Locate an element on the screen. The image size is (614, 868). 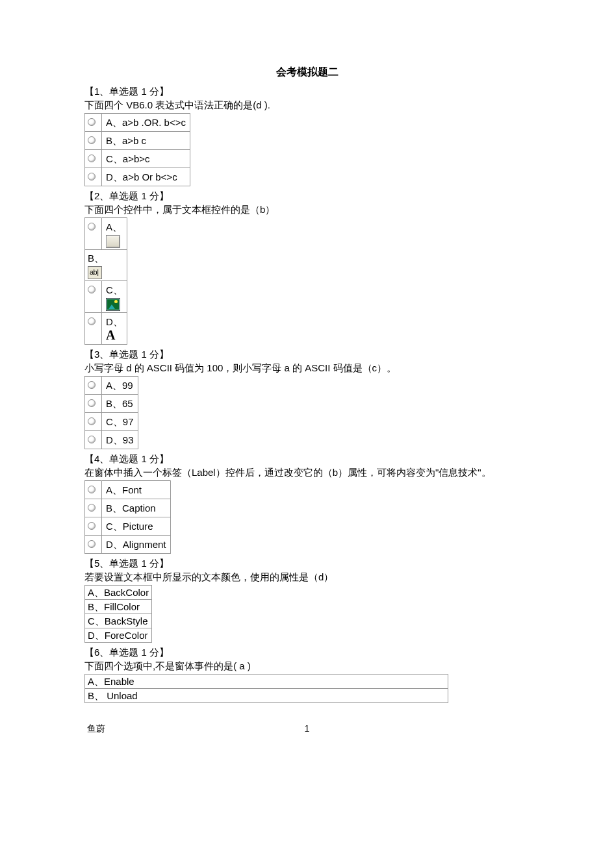
page-title: 会考模拟题二 is located at coordinates (307, 72).